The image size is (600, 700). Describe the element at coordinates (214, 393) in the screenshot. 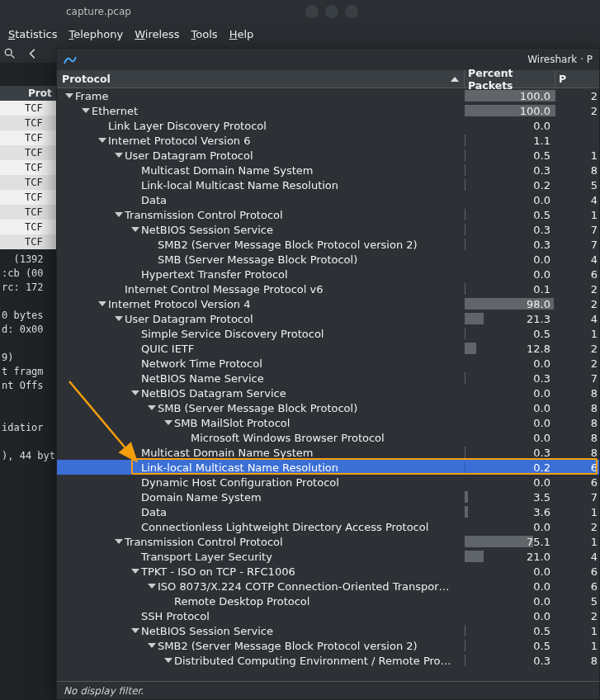

I see `tree-row-label: NetBIOS Datagram Service` at that location.